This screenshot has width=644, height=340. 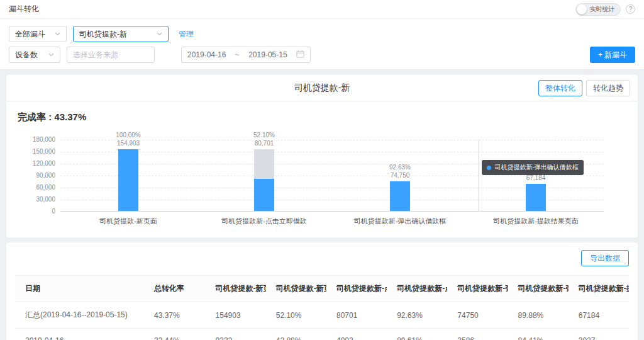 What do you see at coordinates (45, 175) in the screenshot?
I see `y-axis-tick: 90,000` at bounding box center [45, 175].